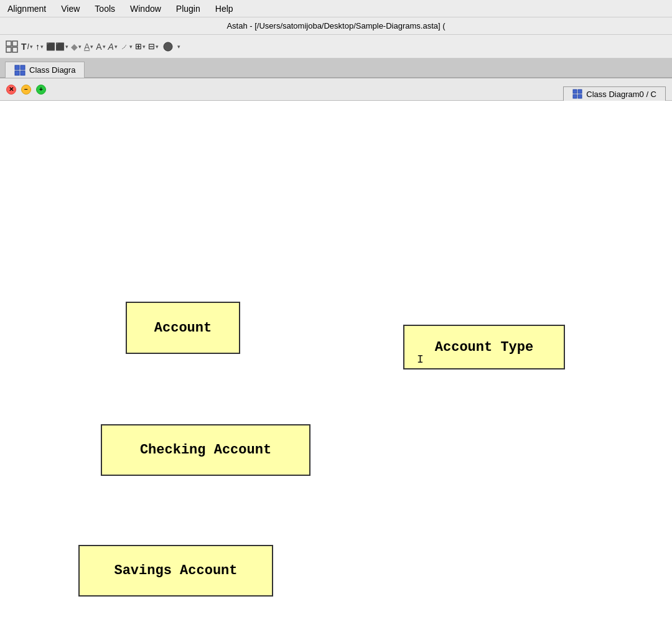 This screenshot has height=627, width=672. Describe the element at coordinates (52, 70) in the screenshot. I see `outer-tab-label: Class Diagra` at that location.